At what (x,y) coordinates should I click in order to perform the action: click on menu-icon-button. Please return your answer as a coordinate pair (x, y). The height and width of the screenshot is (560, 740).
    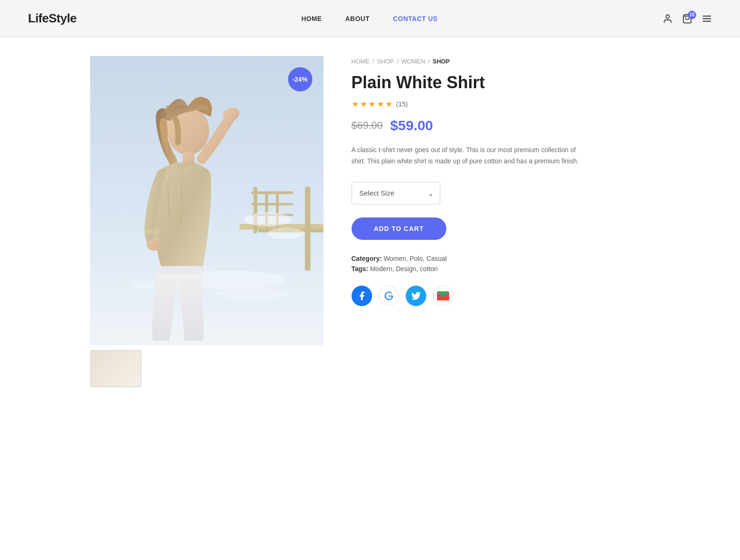
    Looking at the image, I should click on (707, 19).